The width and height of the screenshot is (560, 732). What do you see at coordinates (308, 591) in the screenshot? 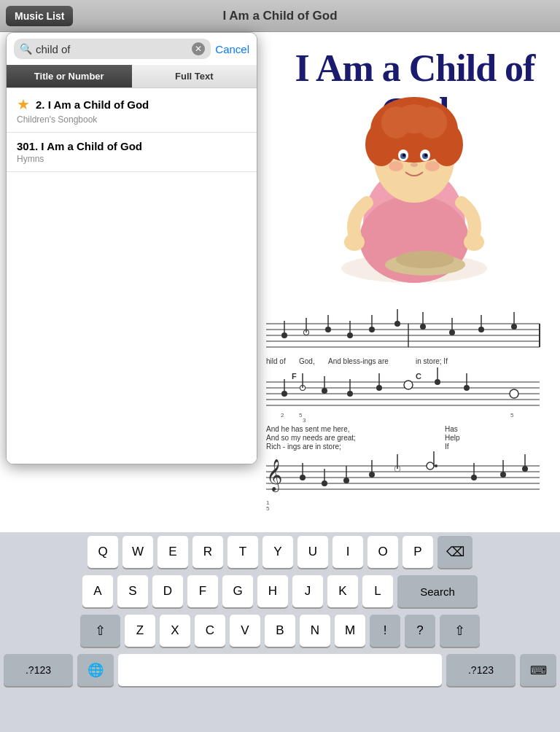
I see `key-j: J` at bounding box center [308, 591].